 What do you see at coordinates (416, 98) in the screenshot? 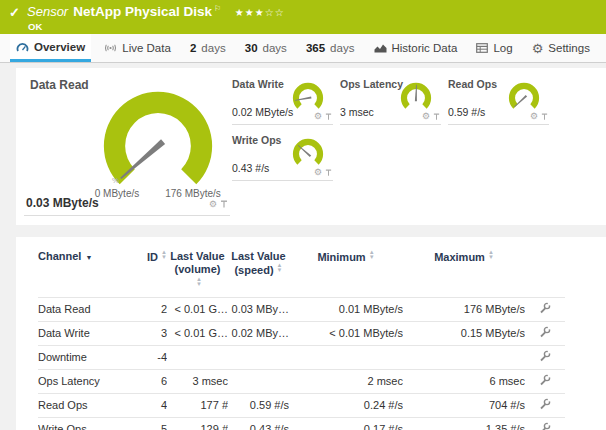
I see `ops-latency-dial` at bounding box center [416, 98].